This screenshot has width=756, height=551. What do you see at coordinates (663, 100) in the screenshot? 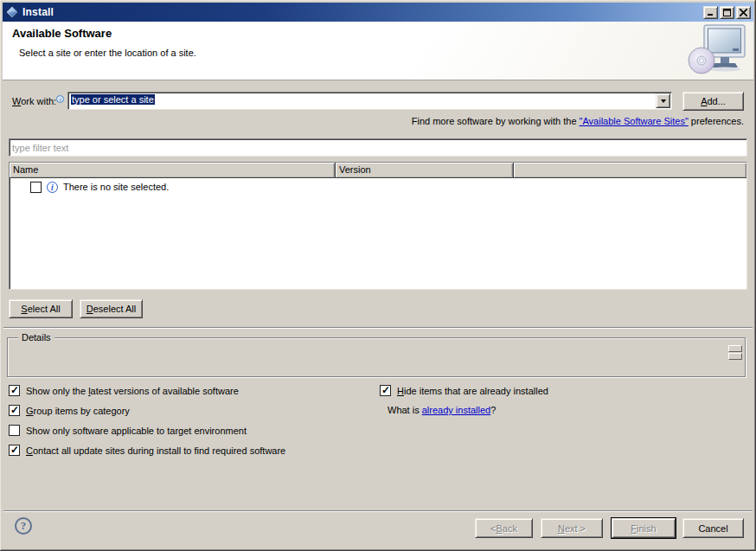
I see `work-with-combo-dropdown-button` at bounding box center [663, 100].